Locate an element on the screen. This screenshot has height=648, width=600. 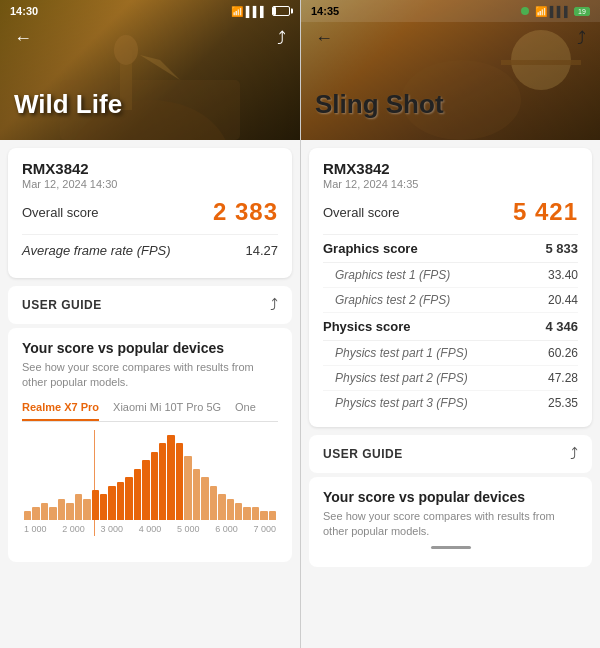
signal-icon: ▌▌▌ is located at coordinates (256, 12).